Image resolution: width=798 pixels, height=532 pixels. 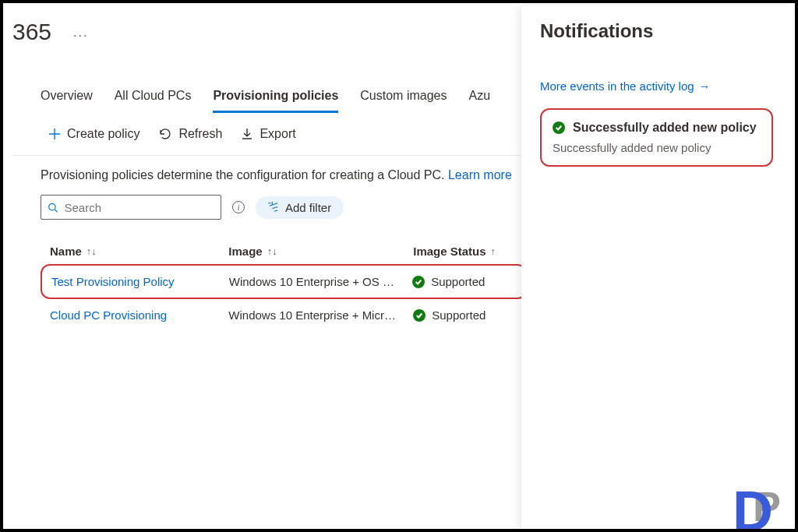 What do you see at coordinates (245, 251) in the screenshot?
I see `column-image-label: Image` at bounding box center [245, 251].